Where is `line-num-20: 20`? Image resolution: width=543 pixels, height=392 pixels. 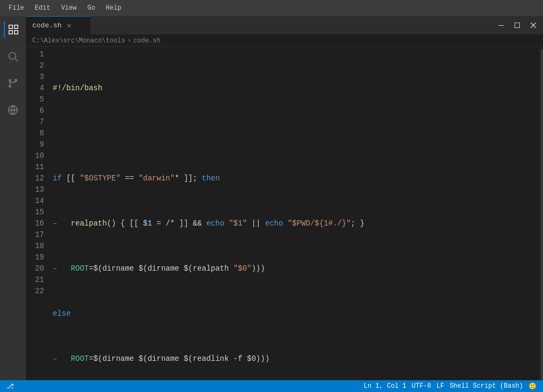 line-num-20: 20 is located at coordinates (35, 268).